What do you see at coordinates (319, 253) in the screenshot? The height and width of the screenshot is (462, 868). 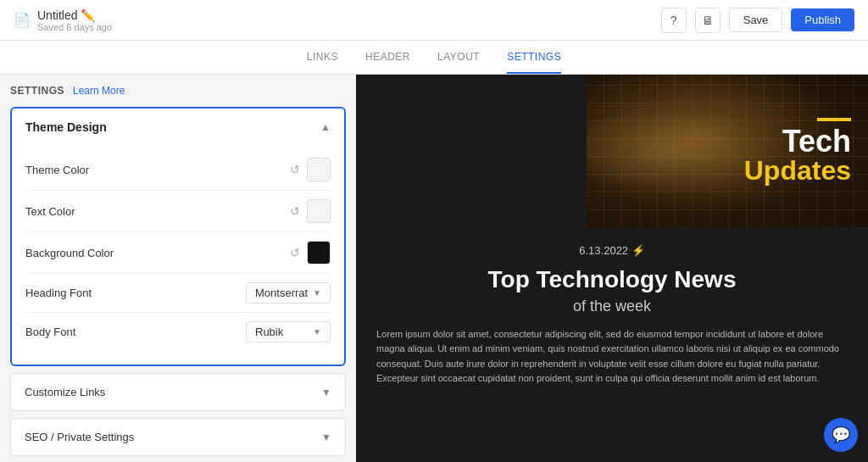 I see `background-color-swatch` at bounding box center [319, 253].